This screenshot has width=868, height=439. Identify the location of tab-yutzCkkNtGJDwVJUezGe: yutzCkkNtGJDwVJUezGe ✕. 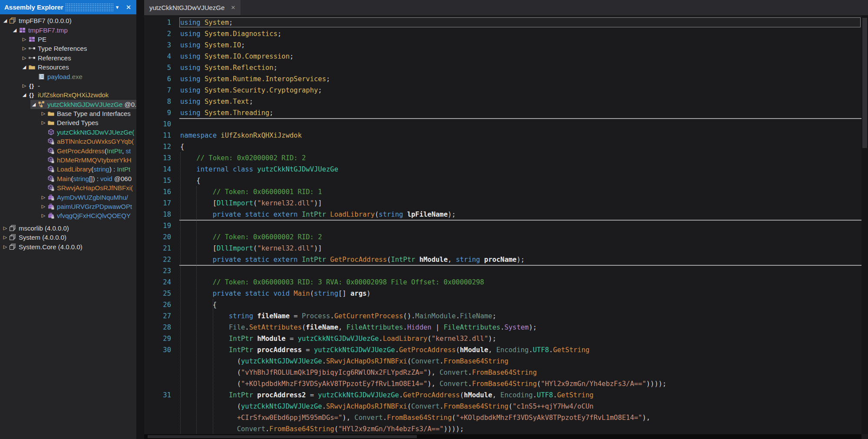
(192, 8).